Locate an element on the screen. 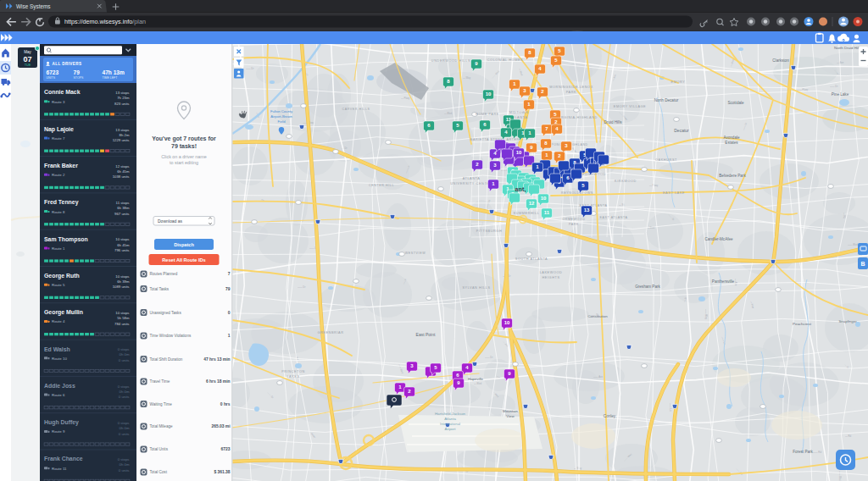  svg-text: —— Ln is located at coordinates (670, 407).